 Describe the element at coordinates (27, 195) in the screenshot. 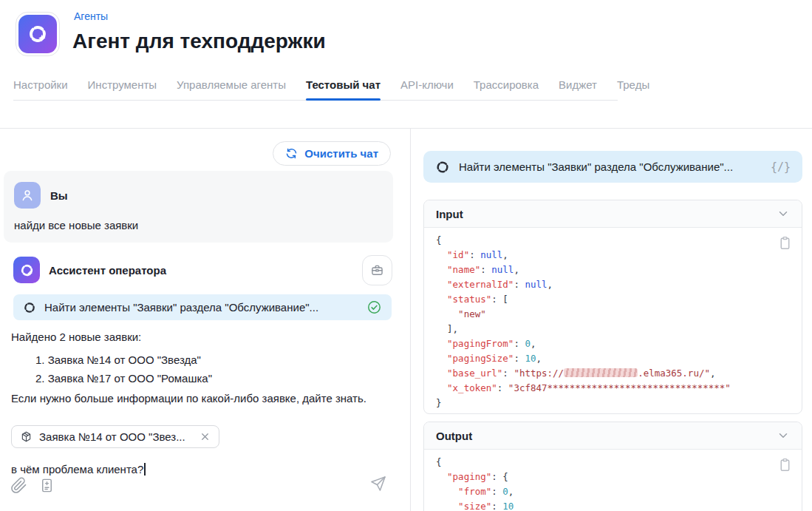

I see `person-icon` at that location.